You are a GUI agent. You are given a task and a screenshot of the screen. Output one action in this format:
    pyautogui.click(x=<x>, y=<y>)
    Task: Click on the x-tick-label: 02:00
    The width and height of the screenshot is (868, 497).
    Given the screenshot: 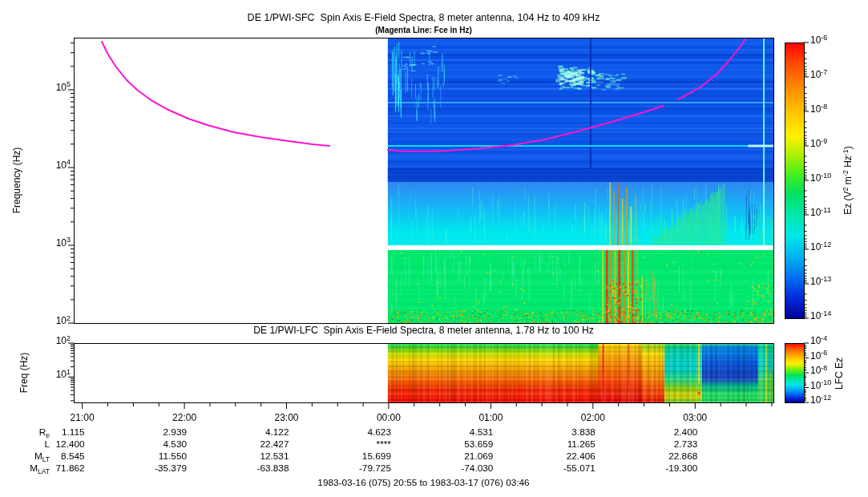 What is the action you would take?
    pyautogui.click(x=593, y=418)
    